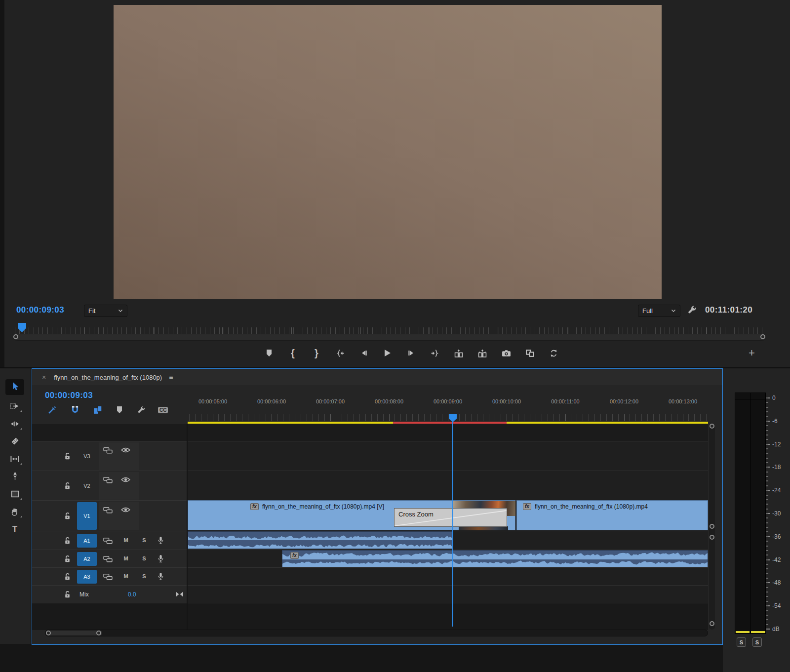 This screenshot has height=672, width=790. What do you see at coordinates (388, 353) in the screenshot?
I see `play-button` at bounding box center [388, 353].